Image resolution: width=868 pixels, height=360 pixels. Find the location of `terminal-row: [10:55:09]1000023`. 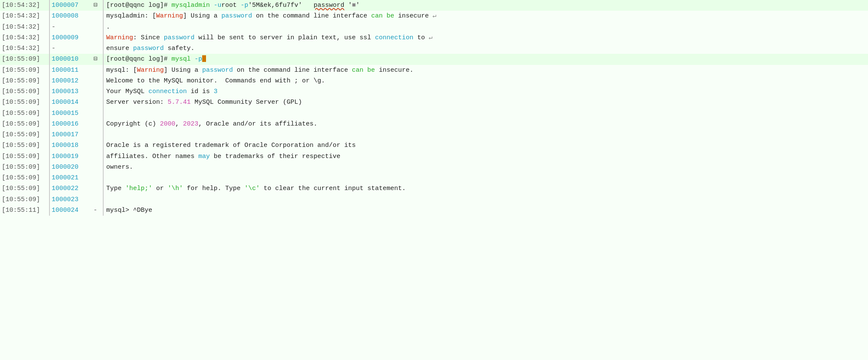

terminal-row: [10:55:09]1000023 is located at coordinates (434, 200).